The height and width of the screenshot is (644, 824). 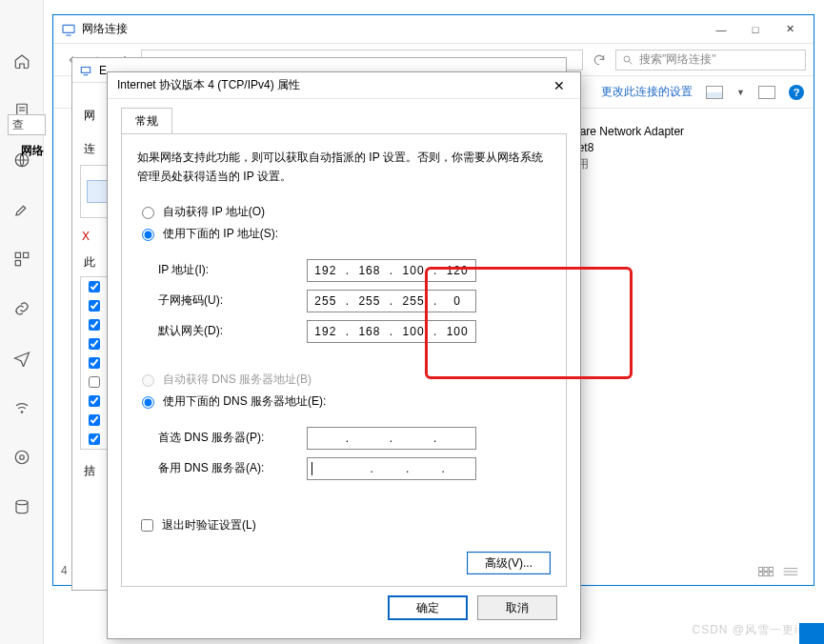 I want to click on item-count: 4, so click(x=65, y=571).